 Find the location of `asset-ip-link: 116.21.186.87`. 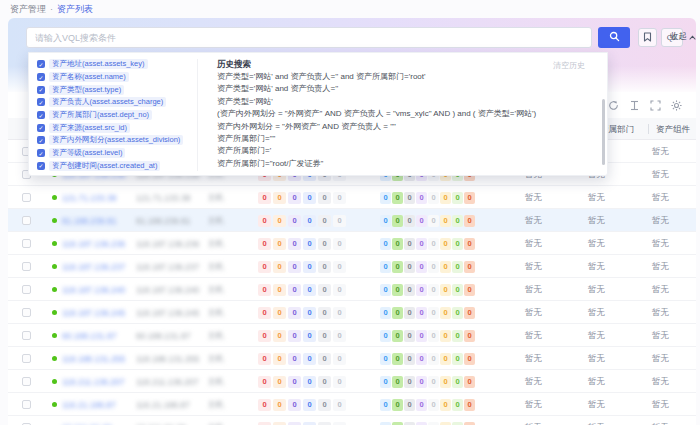

asset-ip-link: 116.21.186.87 is located at coordinates (89, 405).